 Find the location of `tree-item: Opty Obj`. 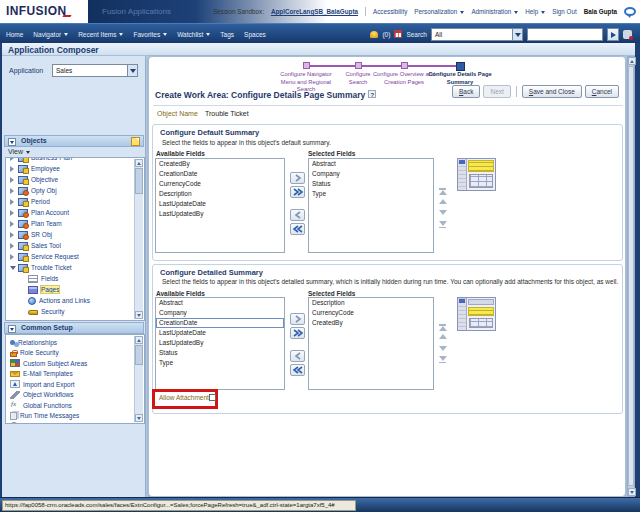

tree-item: Opty Obj is located at coordinates (75, 190).